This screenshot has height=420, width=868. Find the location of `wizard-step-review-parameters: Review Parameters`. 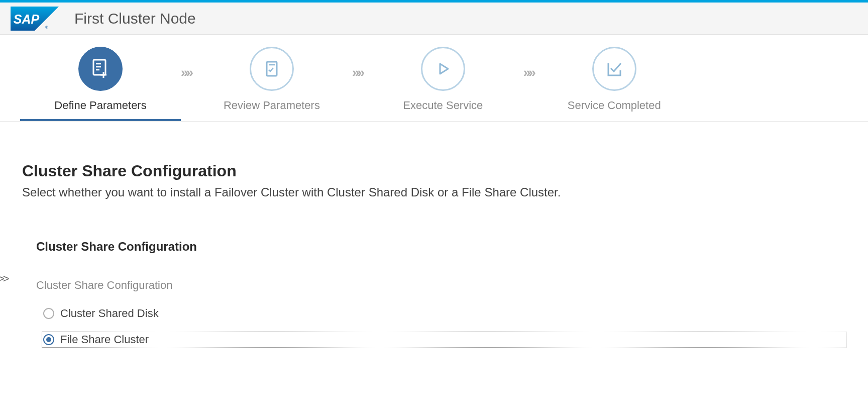

wizard-step-review-parameters: Review Parameters is located at coordinates (272, 83).